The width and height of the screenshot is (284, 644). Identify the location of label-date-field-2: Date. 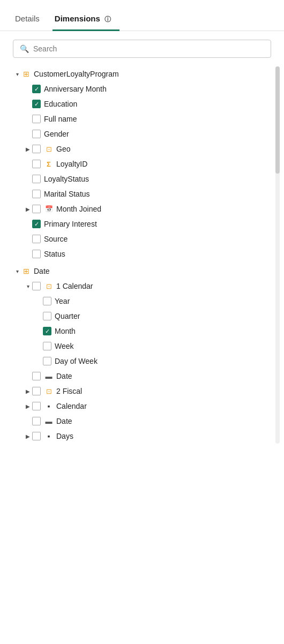
(166, 421).